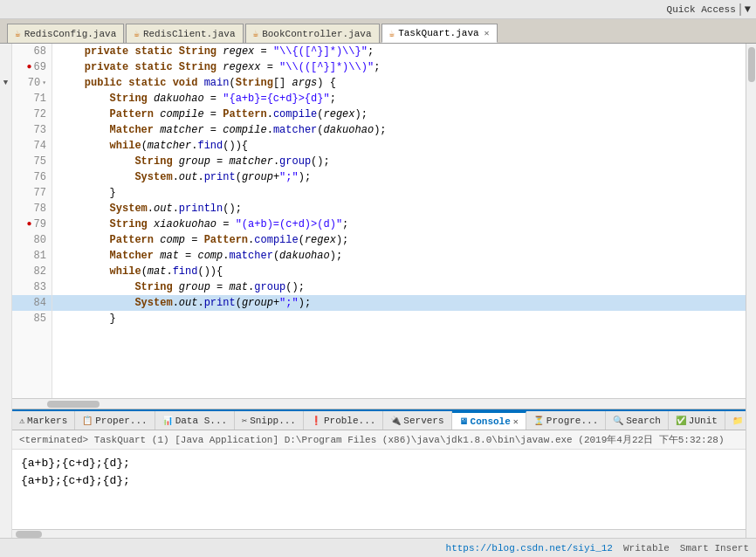 Image resolution: width=756 pixels, height=557 pixels. I want to click on tab-search: 🔍 Search, so click(637, 421).